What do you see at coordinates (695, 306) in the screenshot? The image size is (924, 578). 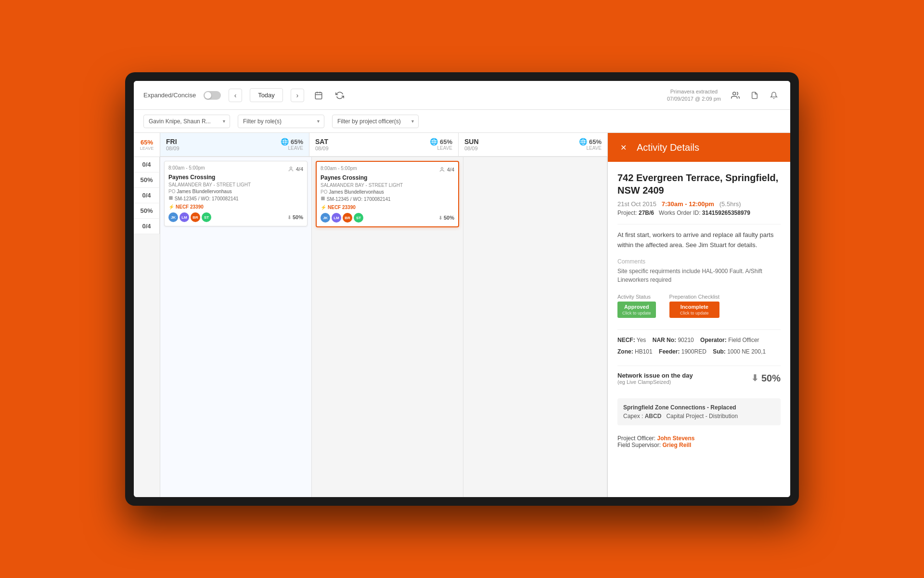 I see `checklist-status-item: Preperation Checklist Incomplete Click t…` at bounding box center [695, 306].